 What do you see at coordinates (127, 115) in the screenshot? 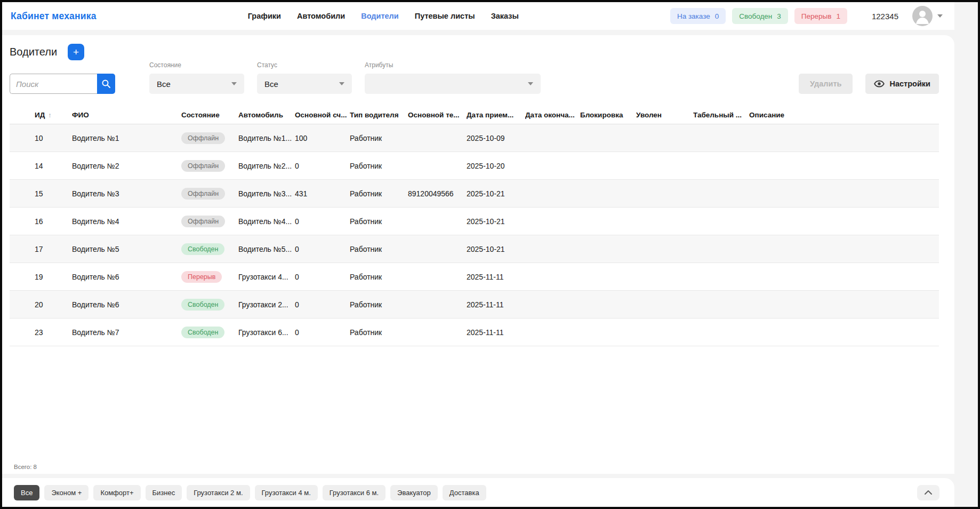
I see `column-header-fio: ФИО` at bounding box center [127, 115].